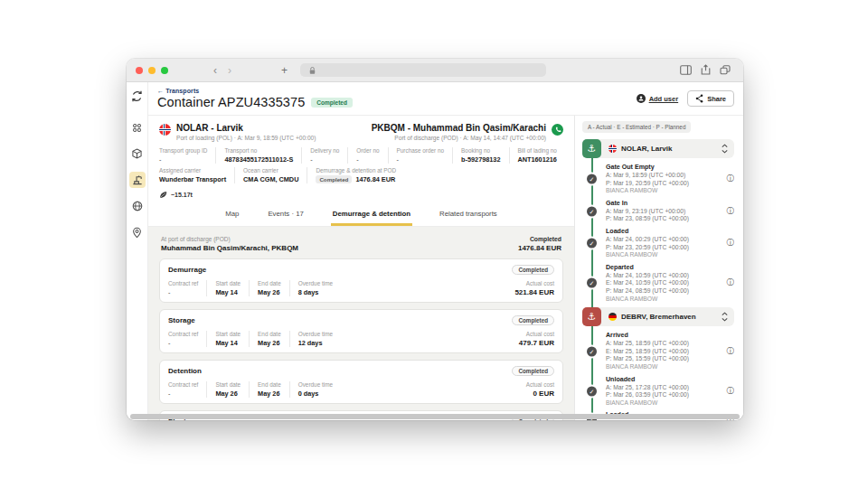 The image size is (868, 488). What do you see at coordinates (137, 180) in the screenshot?
I see `nav-ports-icon` at bounding box center [137, 180].